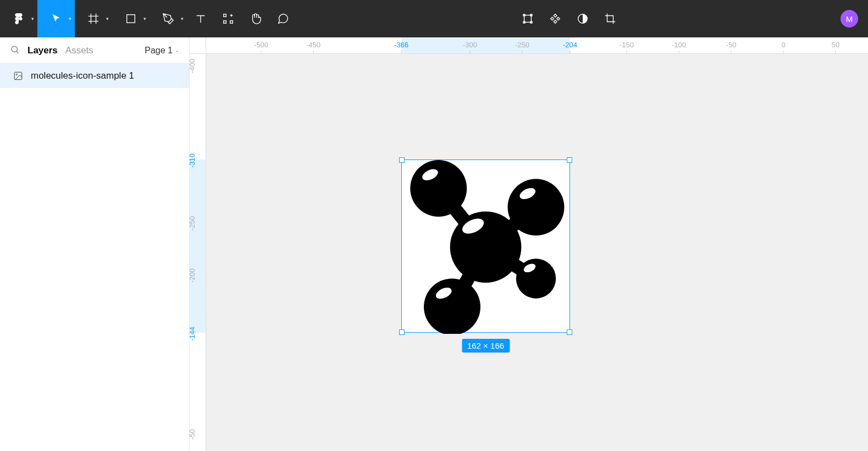  I want to click on layer-item-label: molecules-icon-sample 1, so click(82, 76).